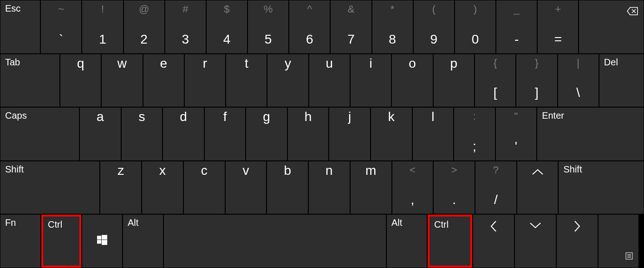  Describe the element at coordinates (61, 27) in the screenshot. I see `key-backtick: ~`` at that location.